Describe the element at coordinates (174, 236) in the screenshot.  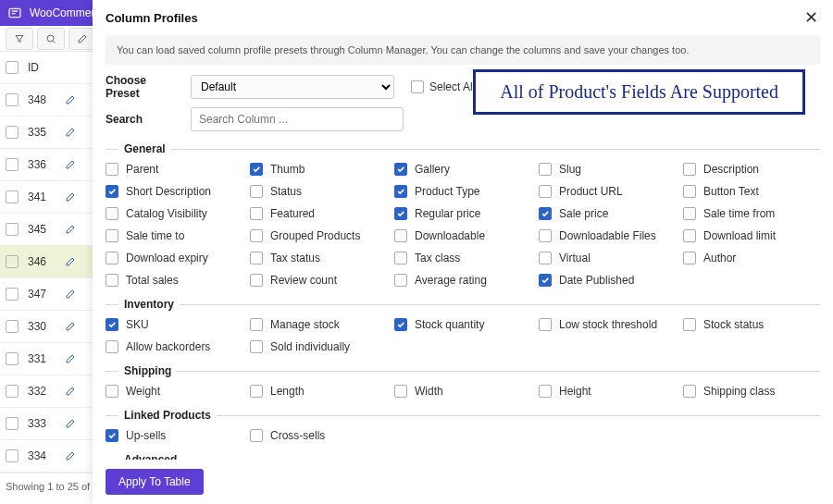
I see `column-option: Sale time to` at that location.